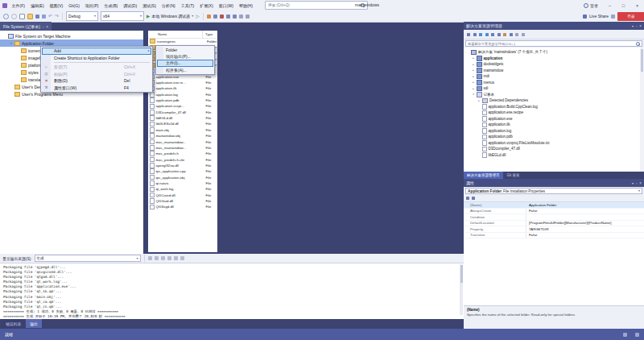 The width and height of the screenshot is (644, 340). I want to click on quick-search-input: 搜索 (Ctrl+Q), so click(316, 5).